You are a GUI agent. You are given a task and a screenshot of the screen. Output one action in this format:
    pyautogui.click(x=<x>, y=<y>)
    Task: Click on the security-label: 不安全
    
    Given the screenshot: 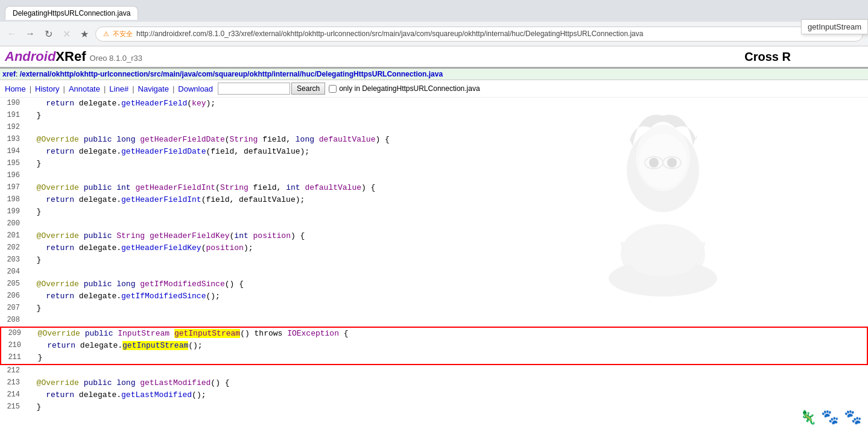 What is the action you would take?
    pyautogui.click(x=123, y=34)
    